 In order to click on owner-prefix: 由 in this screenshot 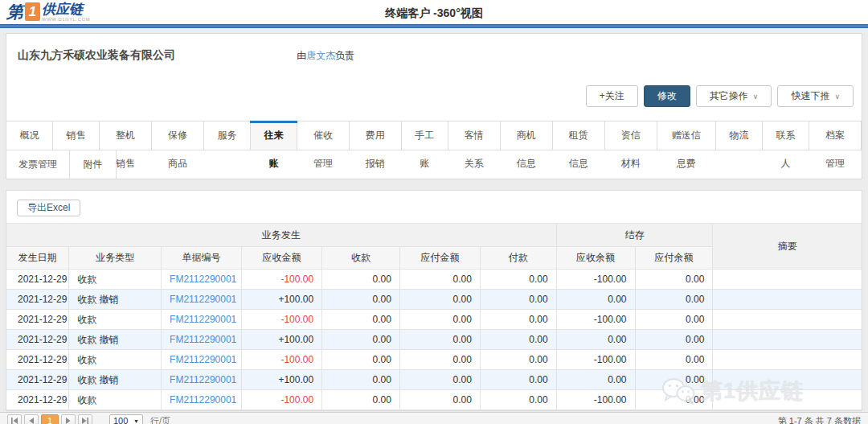, I will do `click(301, 56)`.